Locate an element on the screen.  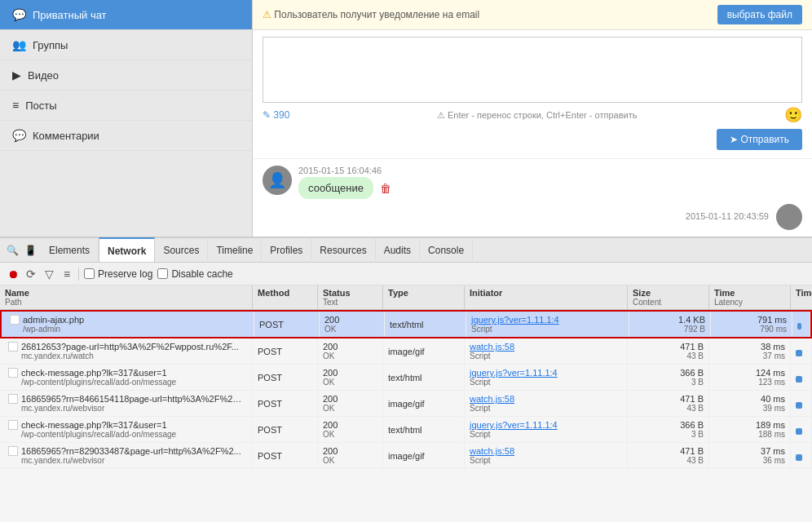
tab-network: Network is located at coordinates (127, 250).